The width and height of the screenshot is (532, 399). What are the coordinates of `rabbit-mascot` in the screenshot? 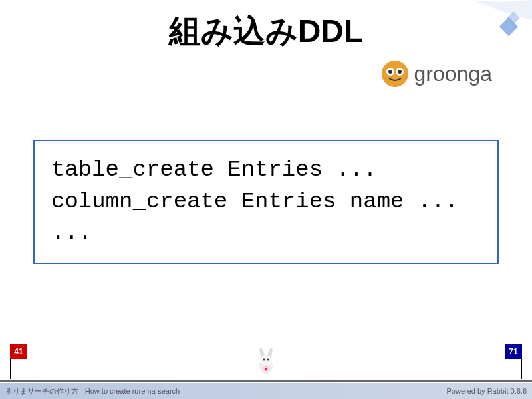 It's located at (266, 364).